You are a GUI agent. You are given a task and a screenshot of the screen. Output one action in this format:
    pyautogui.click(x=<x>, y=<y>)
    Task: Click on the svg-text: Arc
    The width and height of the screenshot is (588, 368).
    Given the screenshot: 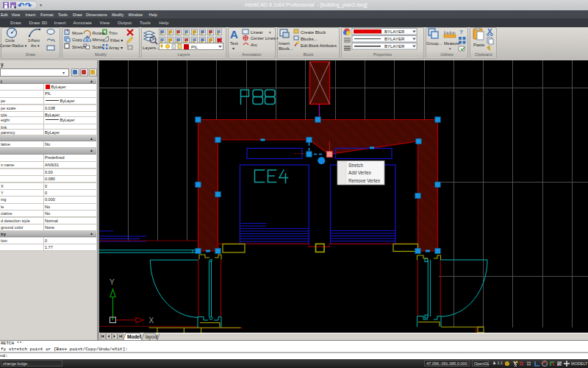 What is the action you would take?
    pyautogui.click(x=254, y=45)
    